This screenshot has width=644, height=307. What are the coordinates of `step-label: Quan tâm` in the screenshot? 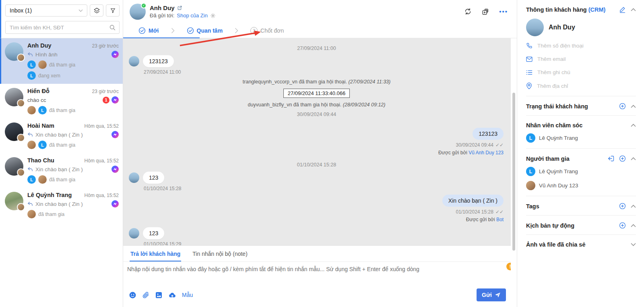 It's located at (210, 31).